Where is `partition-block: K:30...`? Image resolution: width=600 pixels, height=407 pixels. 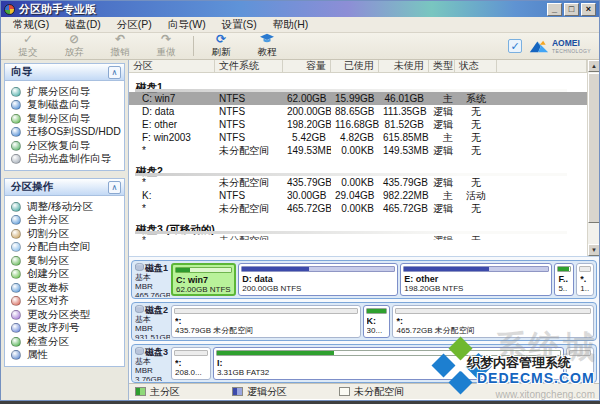 partition-block: K:30... is located at coordinates (377, 322).